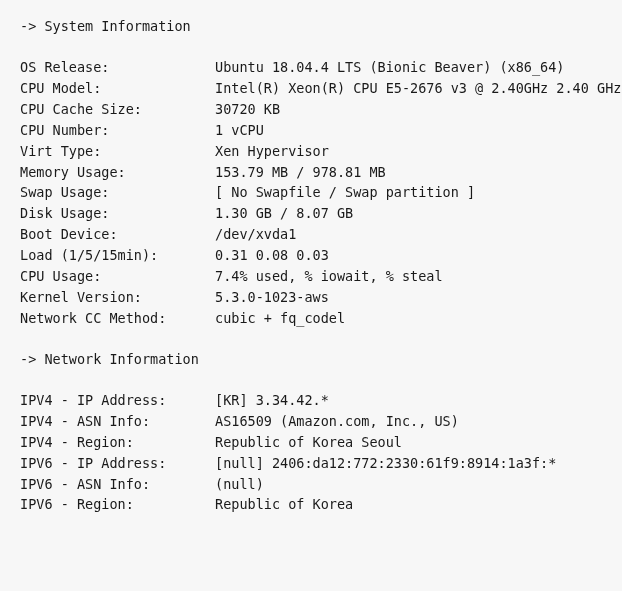 The width and height of the screenshot is (622, 591). What do you see at coordinates (118, 422) in the screenshot?
I see `label-ipv4-asn: IPV4 - ASN Info:` at bounding box center [118, 422].